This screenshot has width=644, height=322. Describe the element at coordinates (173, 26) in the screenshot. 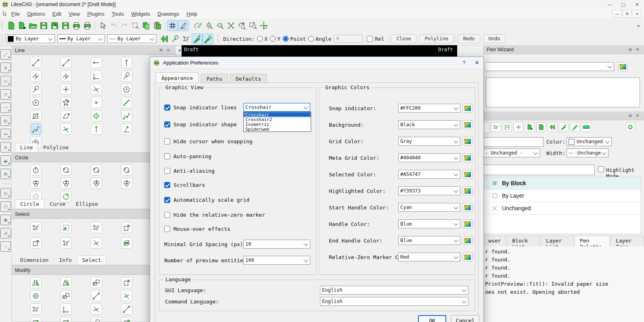

I see `grid-toggle-button` at that location.